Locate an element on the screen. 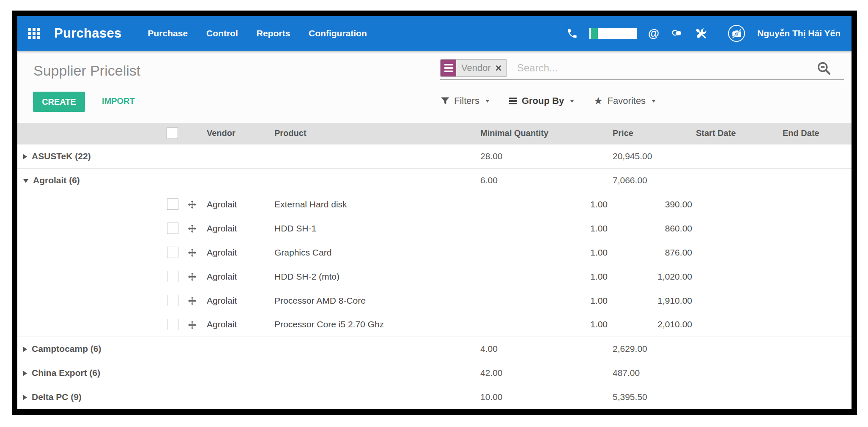  group-by-dropdown: Group By is located at coordinates (542, 101).